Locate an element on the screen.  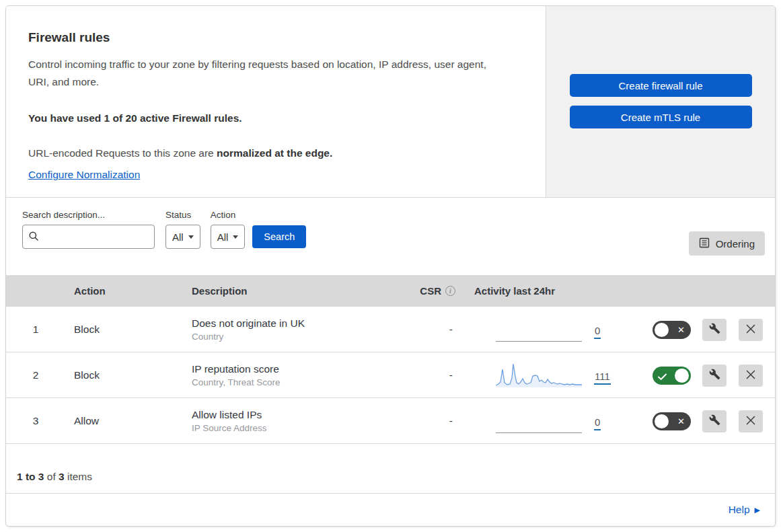
table-row: 1 Block Does not originate in UK Country… is located at coordinates (390, 330).